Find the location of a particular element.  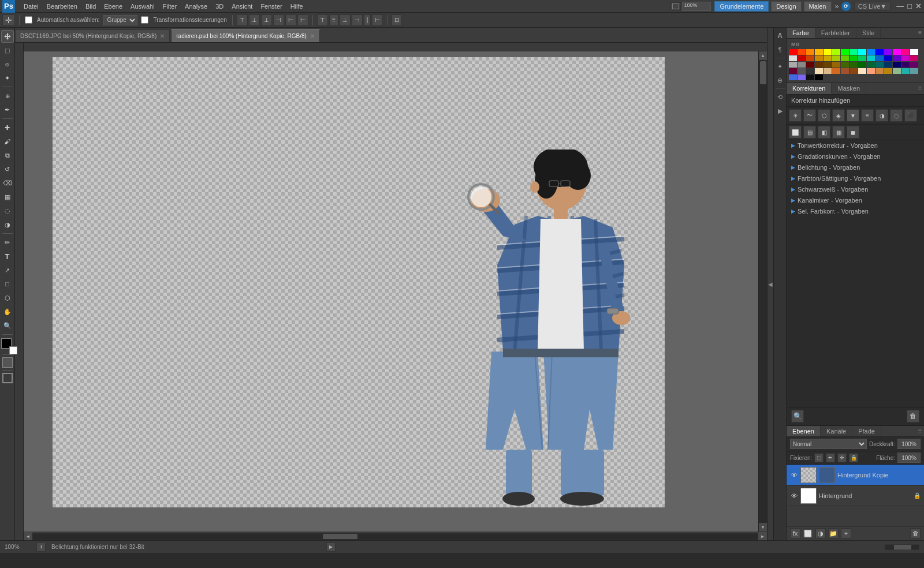

side-actions-icon: ▶ is located at coordinates (780, 111).